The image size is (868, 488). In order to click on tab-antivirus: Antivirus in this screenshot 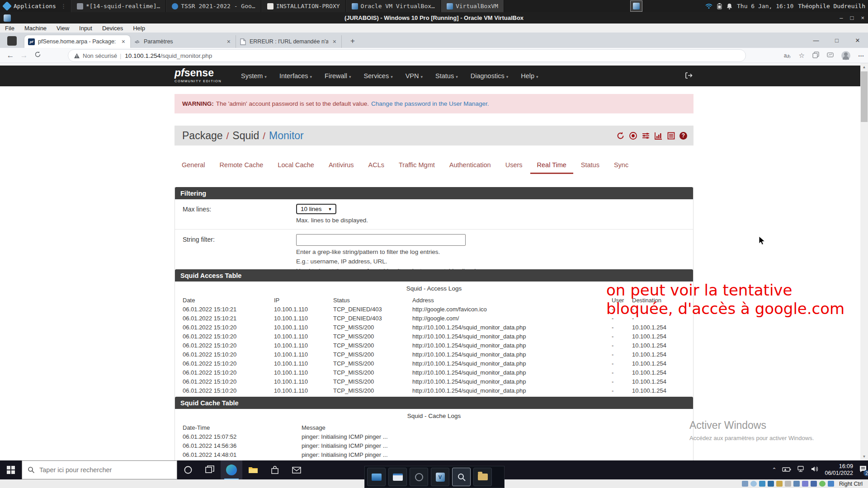, I will do `click(341, 166)`.